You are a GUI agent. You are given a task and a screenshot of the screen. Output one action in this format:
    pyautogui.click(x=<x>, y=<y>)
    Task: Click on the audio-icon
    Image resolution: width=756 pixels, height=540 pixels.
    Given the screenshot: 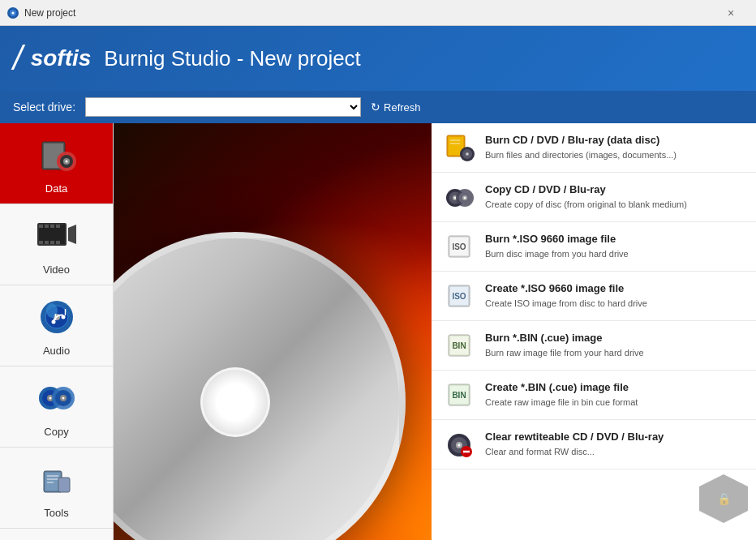 What is the action you would take?
    pyautogui.click(x=57, y=317)
    